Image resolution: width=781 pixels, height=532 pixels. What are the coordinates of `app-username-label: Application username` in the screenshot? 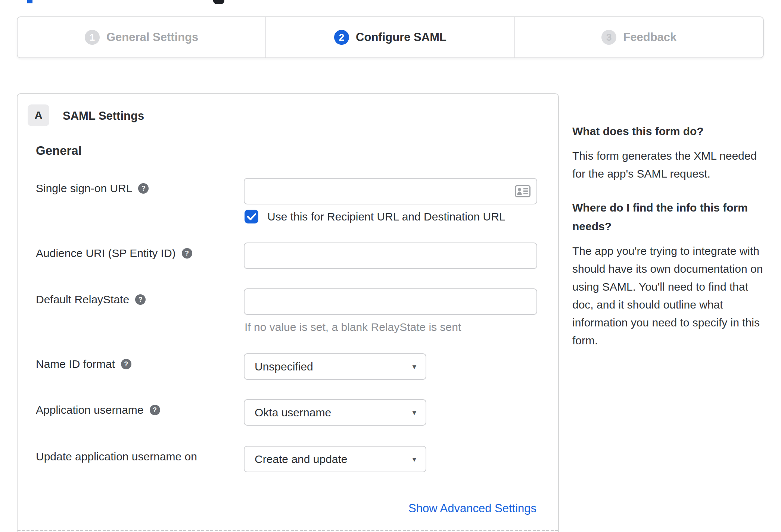 It's located at (90, 410).